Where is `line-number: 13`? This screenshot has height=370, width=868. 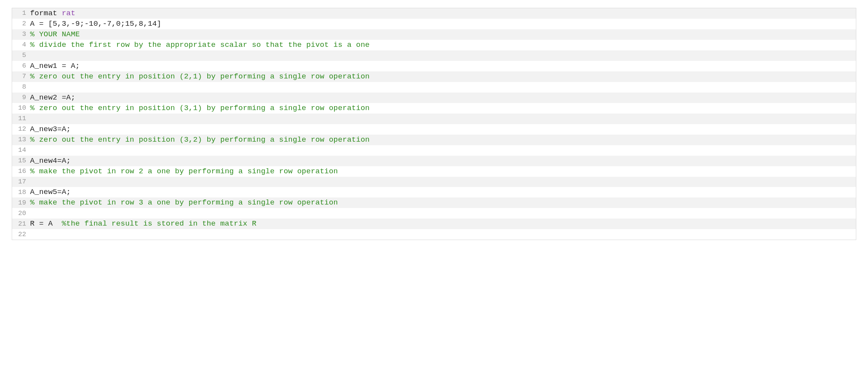 line-number: 13 is located at coordinates (20, 140).